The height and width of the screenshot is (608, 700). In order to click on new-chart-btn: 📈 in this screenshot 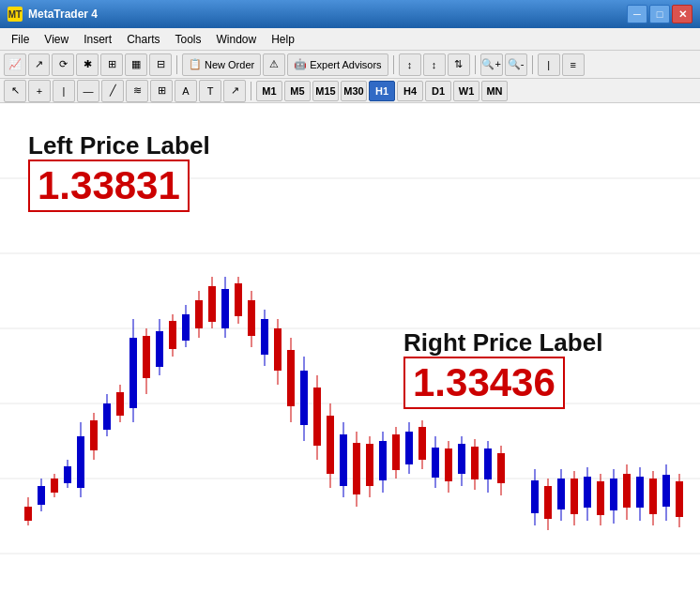, I will do `click(15, 65)`.